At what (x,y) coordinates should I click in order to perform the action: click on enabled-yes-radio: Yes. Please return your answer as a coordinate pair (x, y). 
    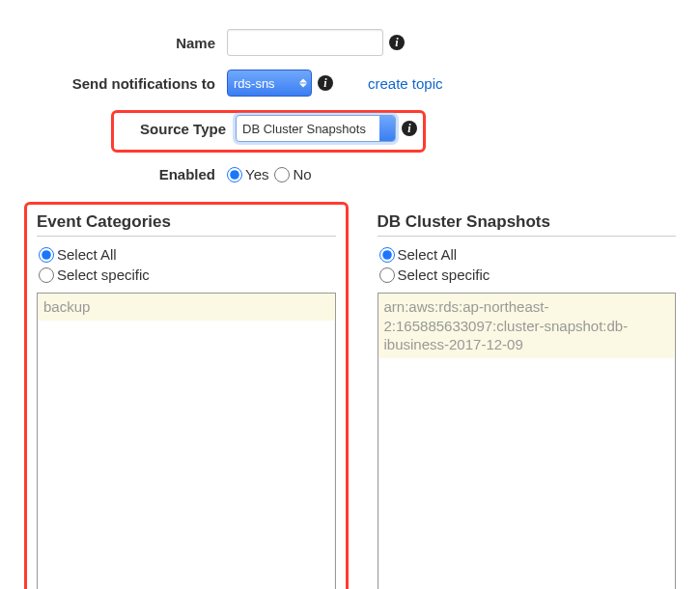
    Looking at the image, I should click on (247, 174).